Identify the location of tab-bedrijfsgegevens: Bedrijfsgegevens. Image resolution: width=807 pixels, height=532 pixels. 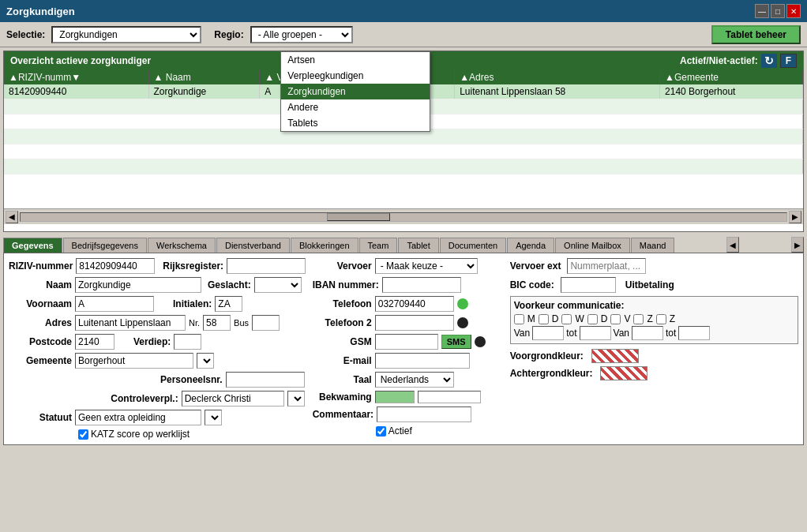
(105, 245).